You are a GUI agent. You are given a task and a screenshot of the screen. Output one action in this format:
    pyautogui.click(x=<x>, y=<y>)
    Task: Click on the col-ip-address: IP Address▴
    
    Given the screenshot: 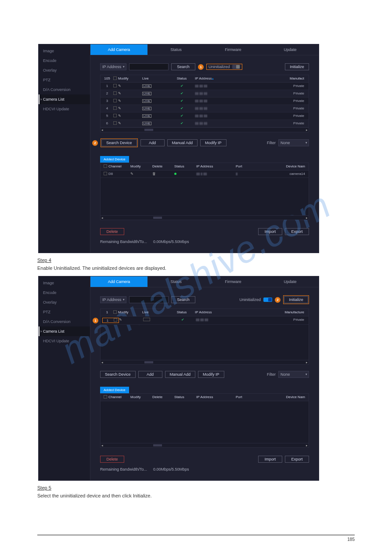 What is the action you would take?
    pyautogui.click(x=217, y=79)
    